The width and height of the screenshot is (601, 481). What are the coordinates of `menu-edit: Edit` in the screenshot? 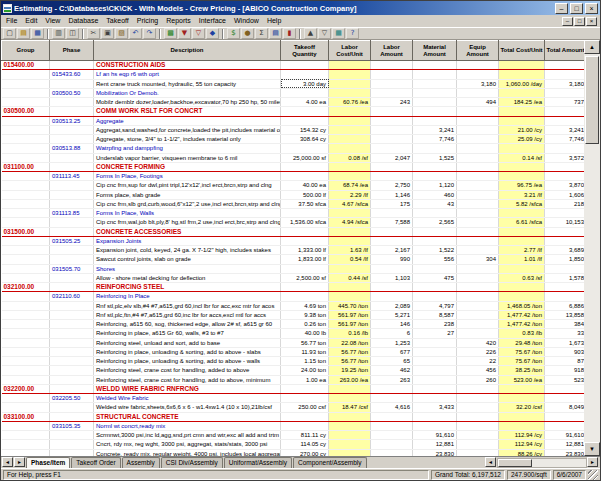 It's located at (31, 21).